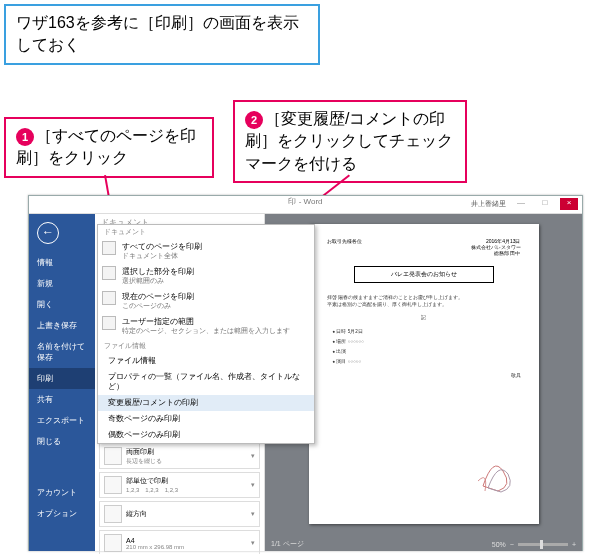 The width and height of the screenshot is (600, 554). What do you see at coordinates (180, 542) in the screenshot?
I see `opt-paper-size: A4210 mm x 296.98 mm▾` at bounding box center [180, 542].